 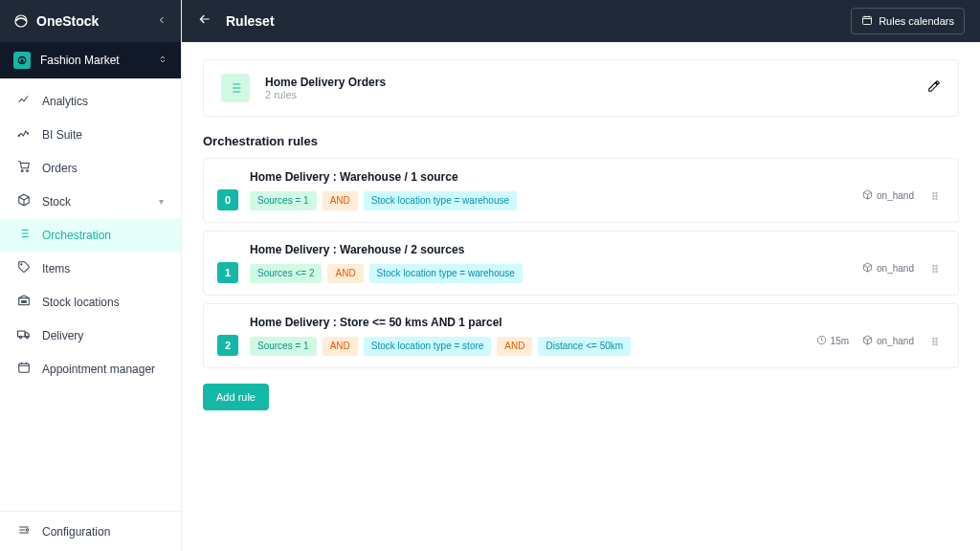 I want to click on ruleset-title: Home Delivery Orders, so click(x=325, y=82).